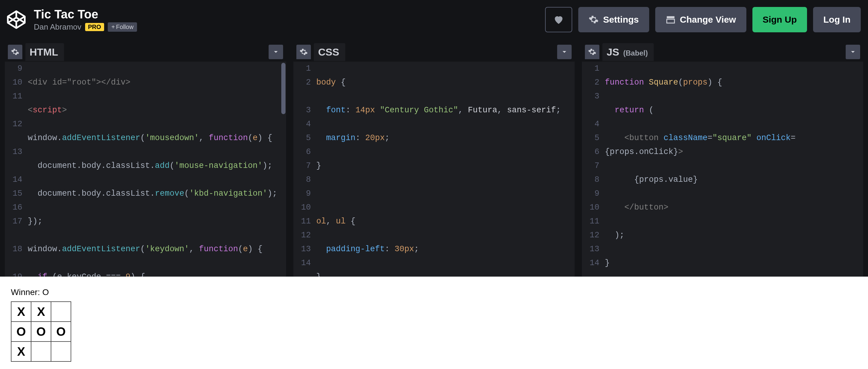  What do you see at coordinates (780, 20) in the screenshot?
I see `sign-up-label: Sign Up` at bounding box center [780, 20].